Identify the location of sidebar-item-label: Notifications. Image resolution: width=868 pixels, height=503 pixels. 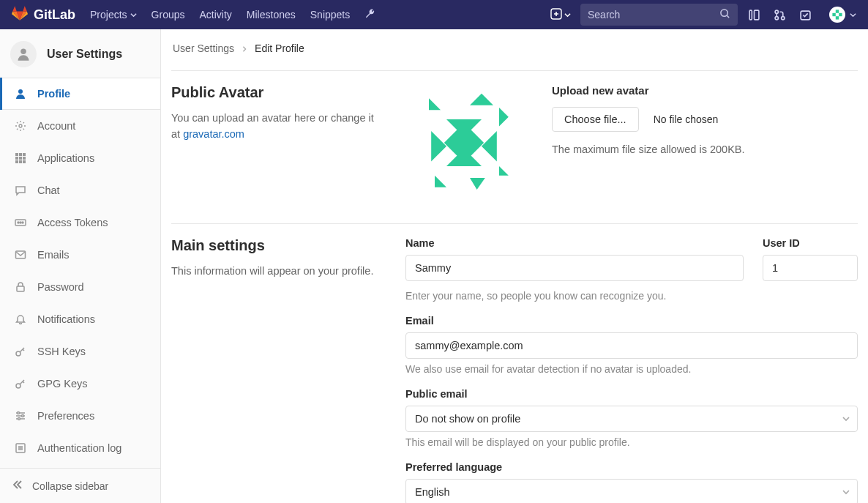
(66, 319).